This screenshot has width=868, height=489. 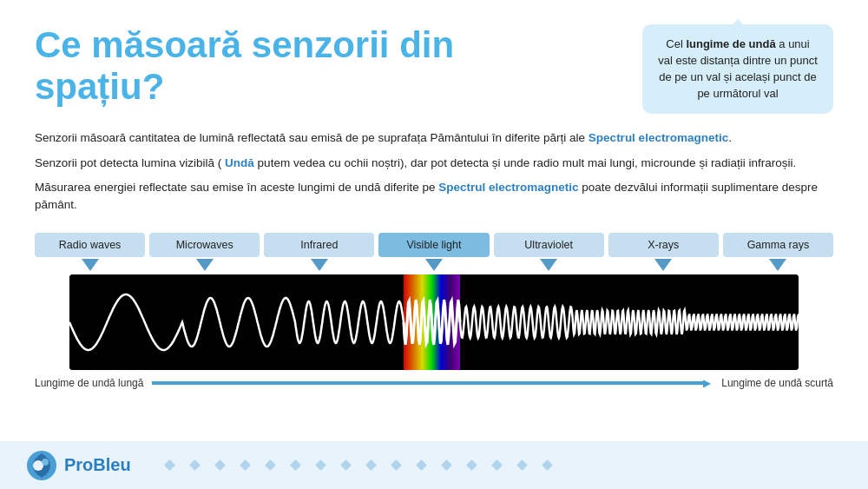 What do you see at coordinates (78, 466) in the screenshot?
I see `logo-area: ProBleu` at bounding box center [78, 466].